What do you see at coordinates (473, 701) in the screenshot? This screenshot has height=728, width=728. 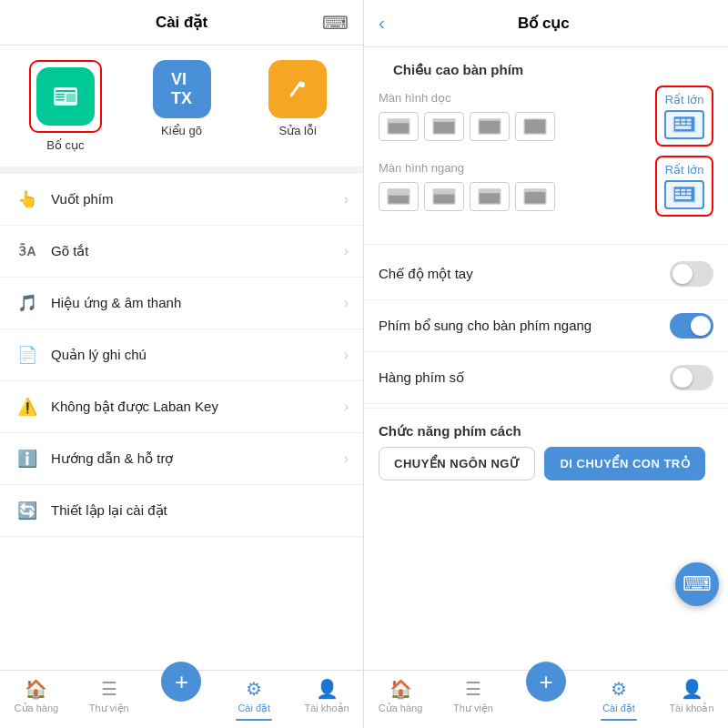 I see `right-nav-thu-vien: ☰ Thư viện` at bounding box center [473, 701].